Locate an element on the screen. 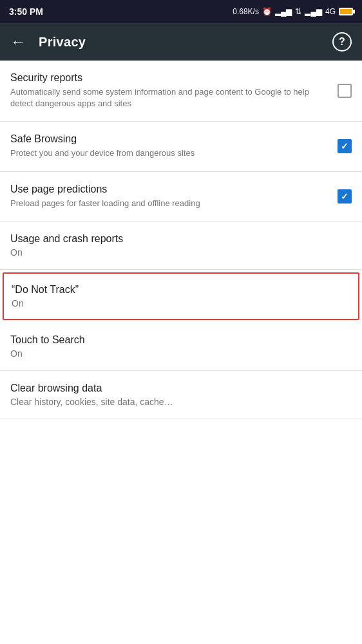 This screenshot has width=362, height=644. alarm-icon: ⏰ is located at coordinates (267, 12).